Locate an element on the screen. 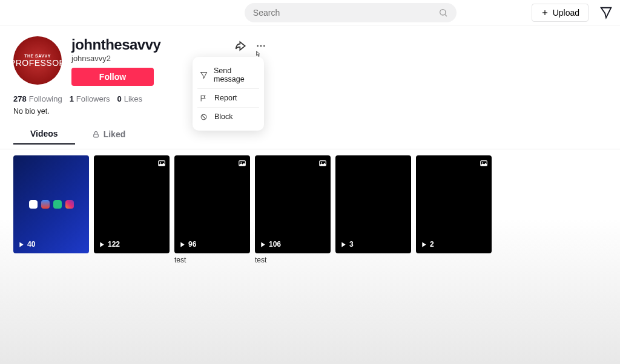  search-input is located at coordinates (346, 13).